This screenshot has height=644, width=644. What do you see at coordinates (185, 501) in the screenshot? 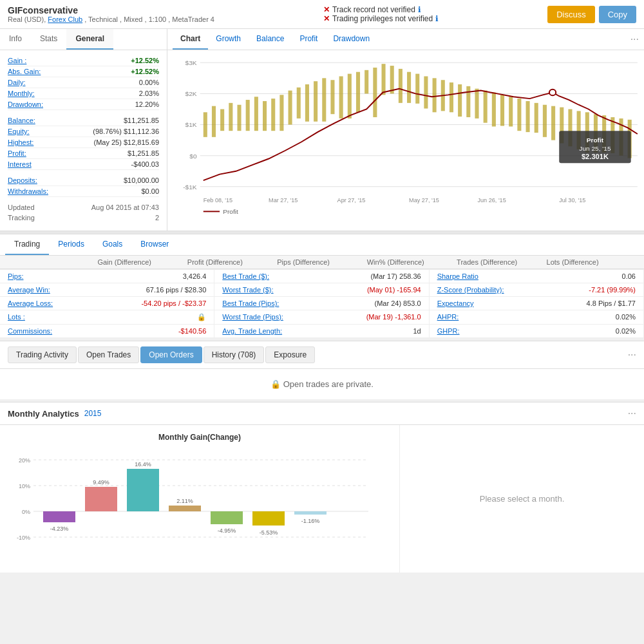
I see `svg-text: 2.11%` at bounding box center [185, 501].